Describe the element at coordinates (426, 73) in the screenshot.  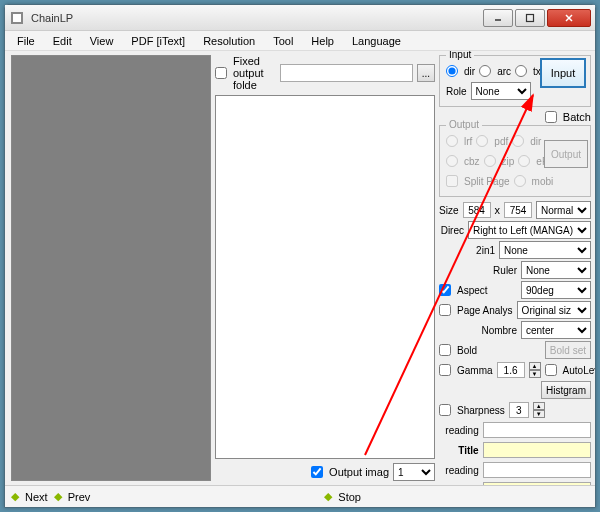
I see `browse-button: ...` at that location.